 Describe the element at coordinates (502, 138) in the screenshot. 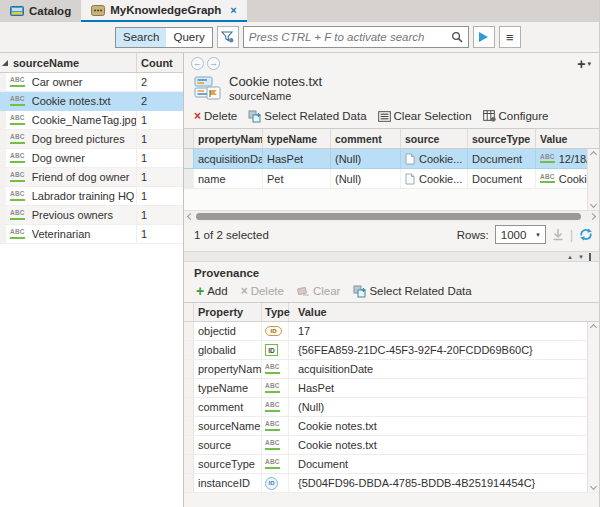

I see `column-header-sourcetype: sourceType` at that location.